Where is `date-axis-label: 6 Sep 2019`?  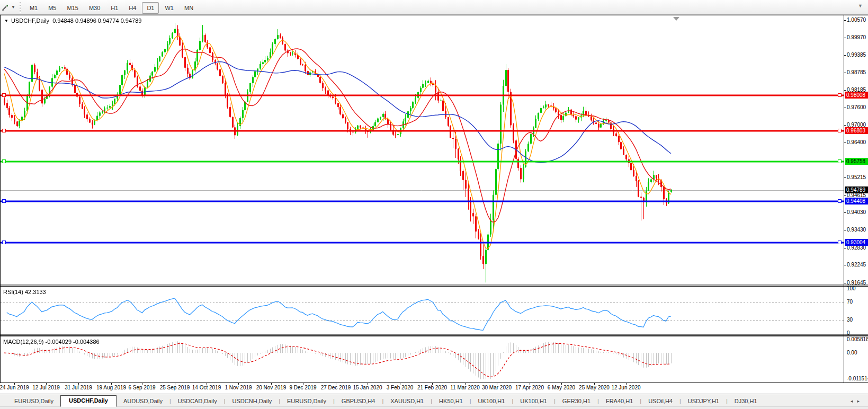
date-axis-label: 6 Sep 2019 is located at coordinates (142, 388).